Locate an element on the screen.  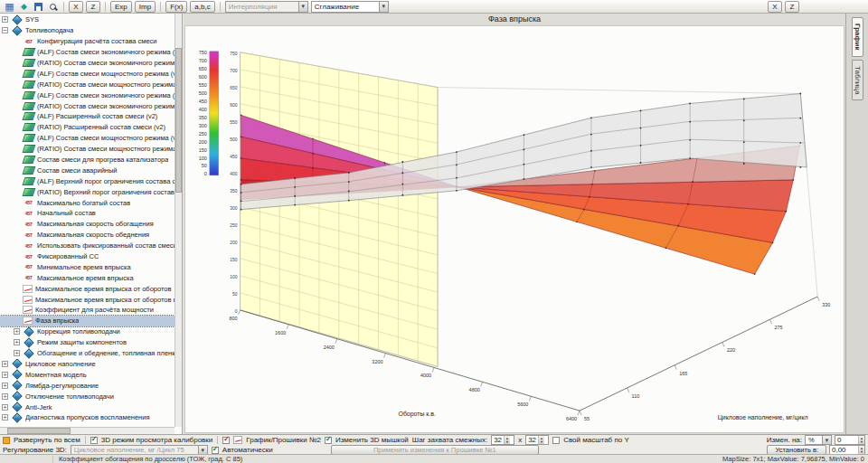
num457-icon: 457 is located at coordinates (29, 203).